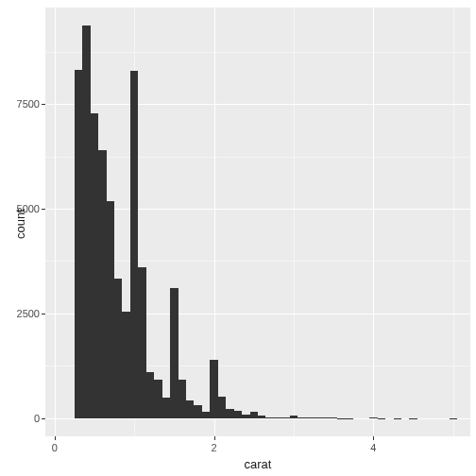  Describe the element at coordinates (214, 448) in the screenshot. I see `x-tick-label: 2` at that location.